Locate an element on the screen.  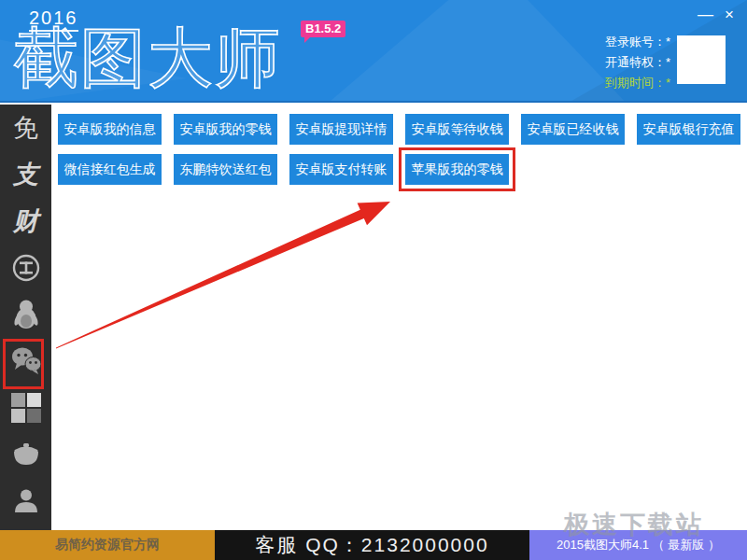
header-decor-polygon is located at coordinates (476, 51).